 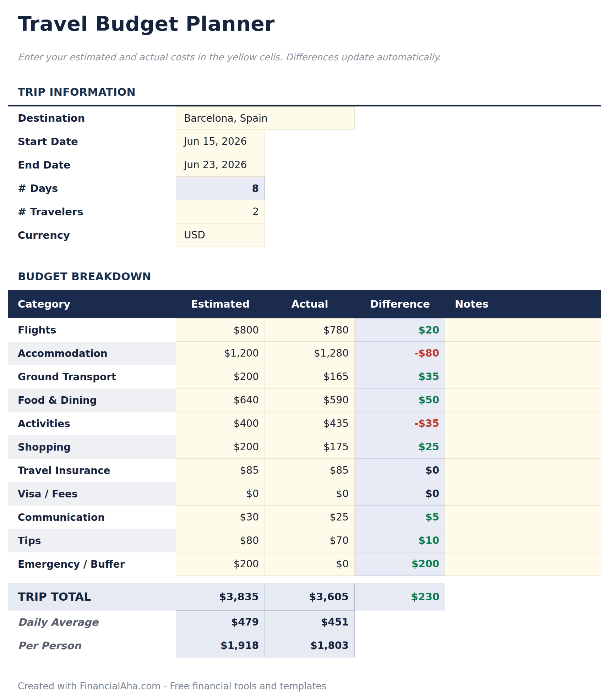 I want to click on budget-row: Emergency / Buffer$200$0$200, so click(x=305, y=564).